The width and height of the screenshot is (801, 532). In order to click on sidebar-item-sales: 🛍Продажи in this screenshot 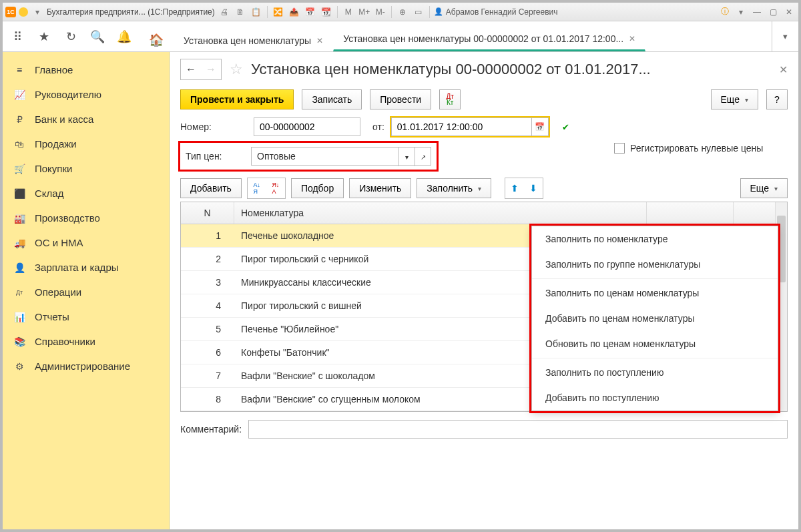, I will do `click(85, 144)`.